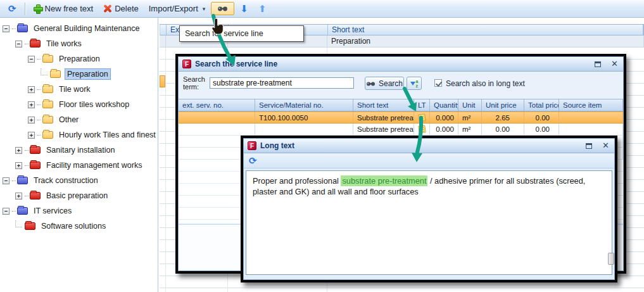 This screenshot has width=644, height=292. Describe the element at coordinates (79, 105) in the screenshot. I see `tree-item-floor-tiles-workshop: +Floor tiles workshop` at that location.